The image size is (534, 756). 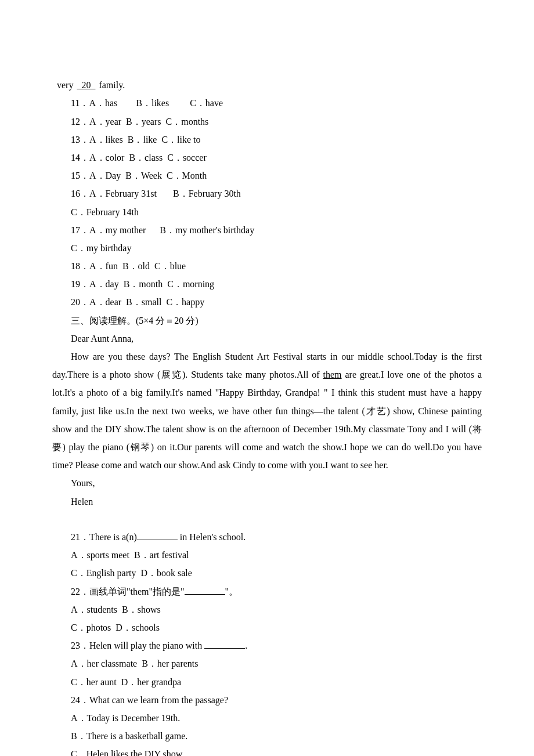 What do you see at coordinates (267, 103) in the screenshot?
I see `cloze-option-row: 11．A．has B．likes C．have` at bounding box center [267, 103].